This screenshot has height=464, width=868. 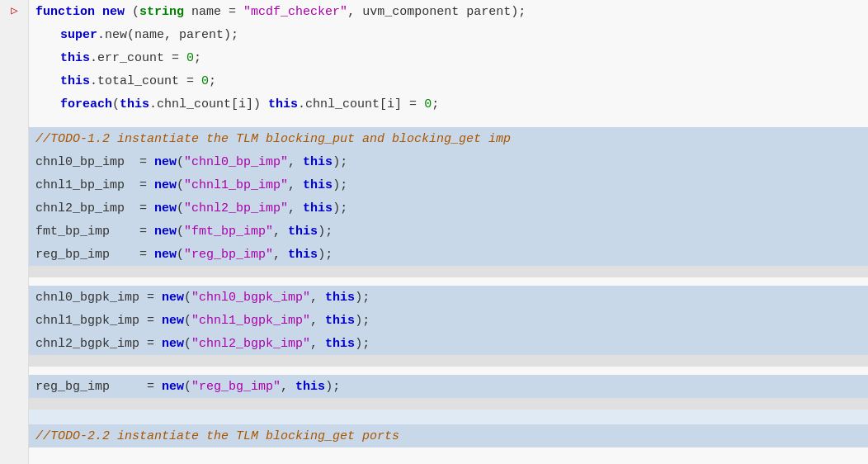 I want to click on keyword-this-13: this, so click(x=310, y=386).